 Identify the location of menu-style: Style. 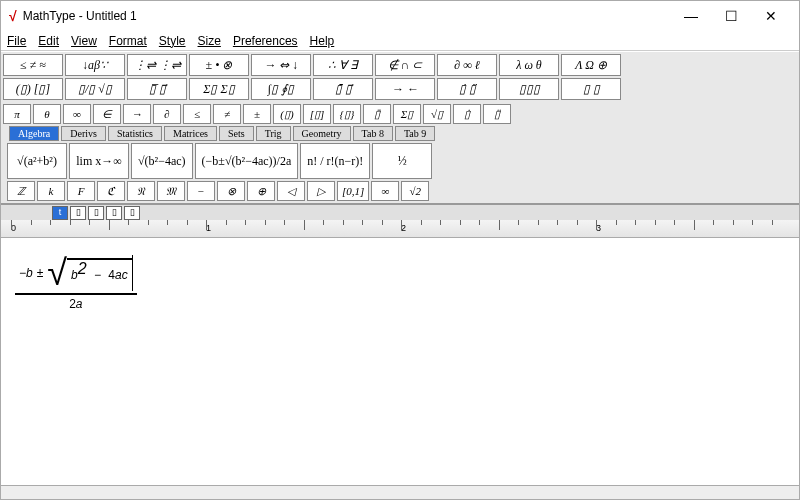
(172, 41).